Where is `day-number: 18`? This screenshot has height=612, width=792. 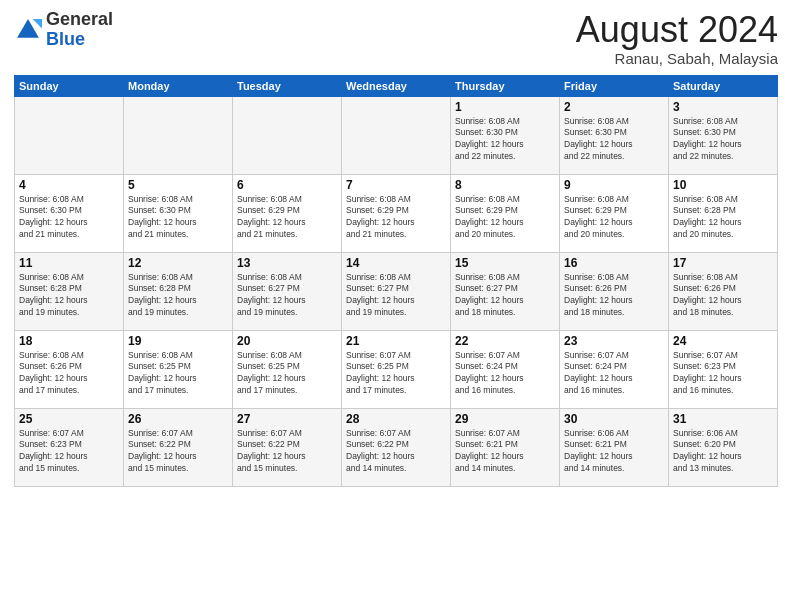 day-number: 18 is located at coordinates (69, 341).